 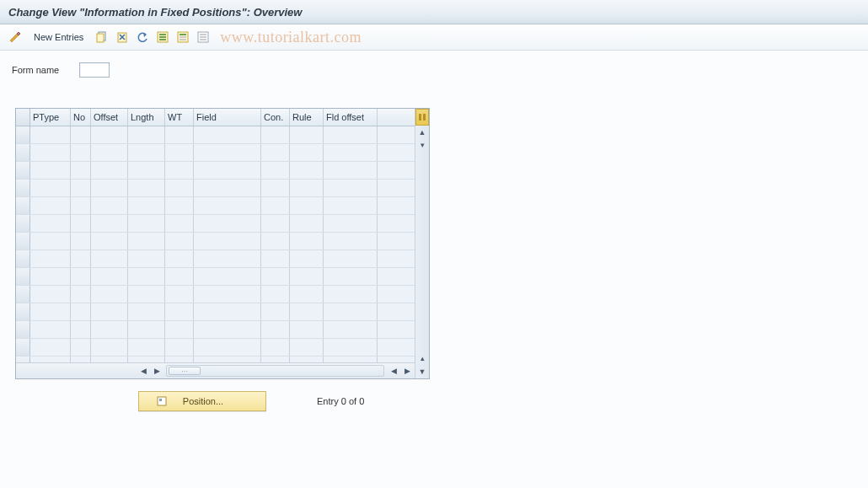 What do you see at coordinates (275, 371) in the screenshot?
I see `hscroll-track: ⋯` at bounding box center [275, 371].